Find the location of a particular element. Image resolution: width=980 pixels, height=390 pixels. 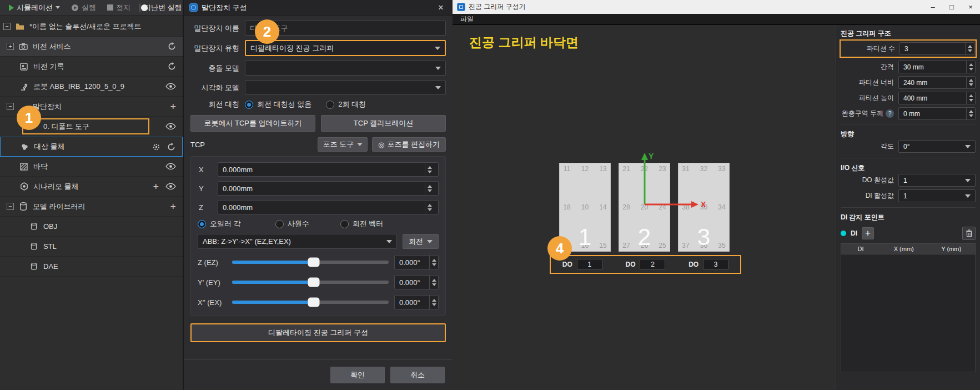

symmetry-two-radio: 2회 대칭 is located at coordinates (346, 104).